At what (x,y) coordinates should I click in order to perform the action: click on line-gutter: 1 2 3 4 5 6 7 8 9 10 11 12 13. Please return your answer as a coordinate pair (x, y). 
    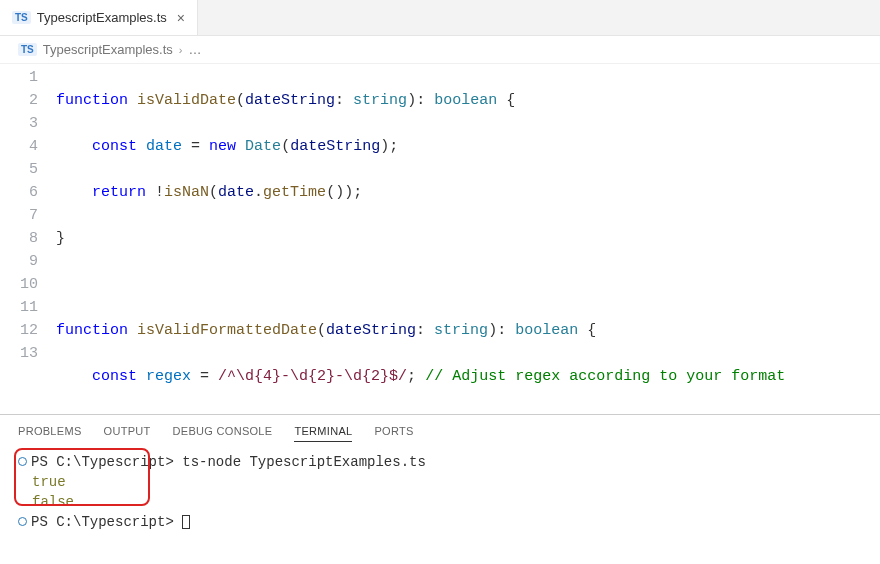
    Looking at the image, I should click on (28, 240).